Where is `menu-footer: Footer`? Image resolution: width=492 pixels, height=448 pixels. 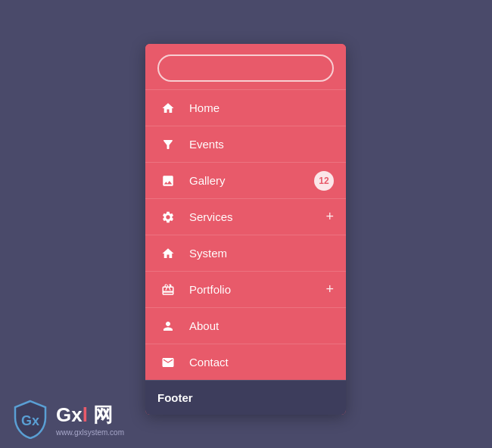
menu-footer: Footer is located at coordinates (245, 397).